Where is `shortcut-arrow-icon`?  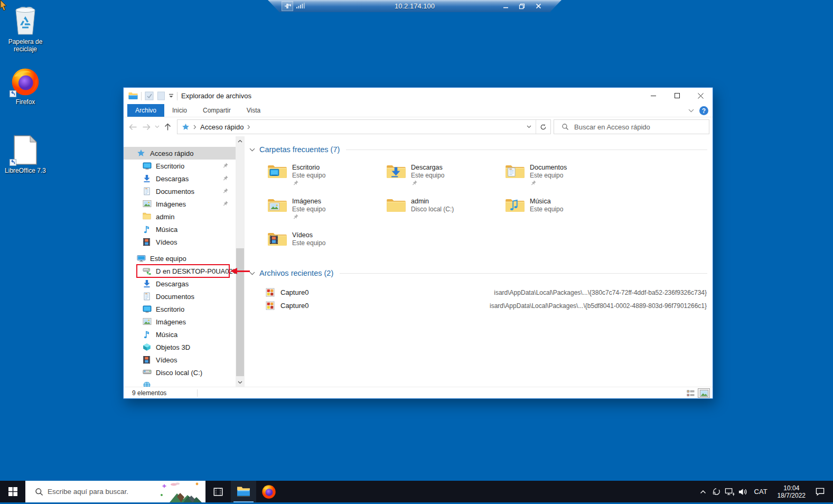 shortcut-arrow-icon is located at coordinates (13, 163).